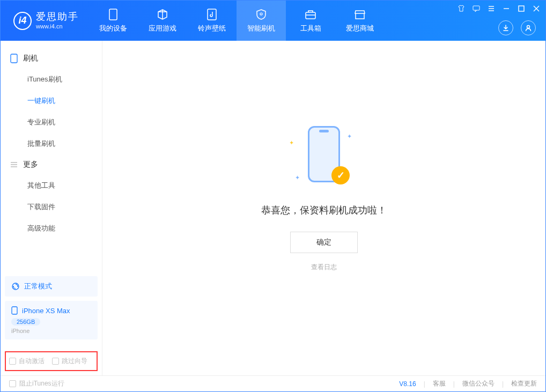 This screenshot has width=546, height=392. Describe the element at coordinates (517, 28) in the screenshot. I see `header-action-icons` at that location.